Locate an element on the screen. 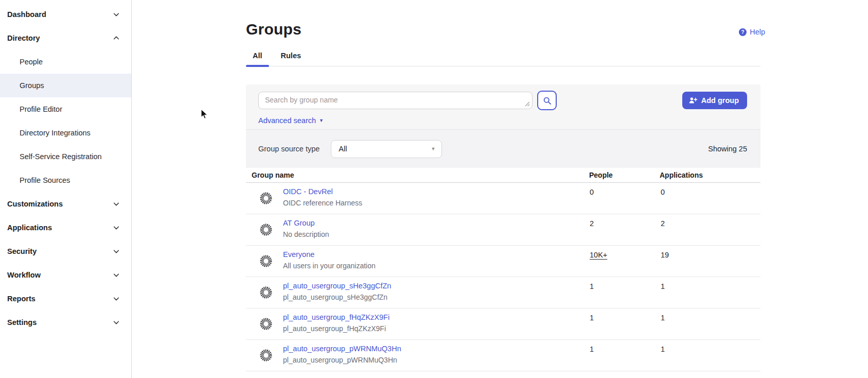 This screenshot has width=868, height=378. sidebar-item-reports: Reports is located at coordinates (66, 299).